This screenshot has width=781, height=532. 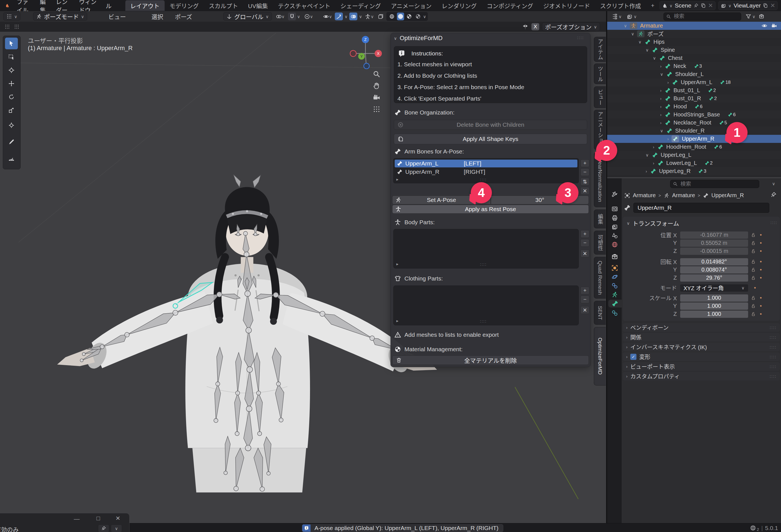 I want to click on outliner-row-bone: › HoodHem_Root 6, so click(x=694, y=147).